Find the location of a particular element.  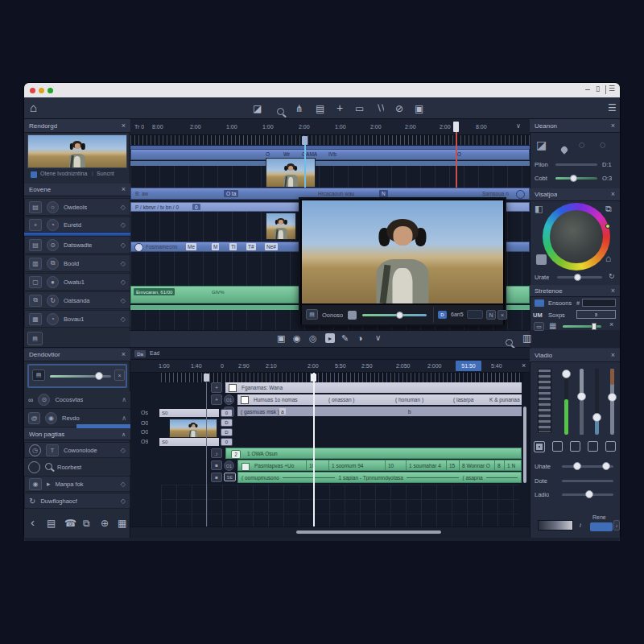

swatch-square is located at coordinates (541, 259).